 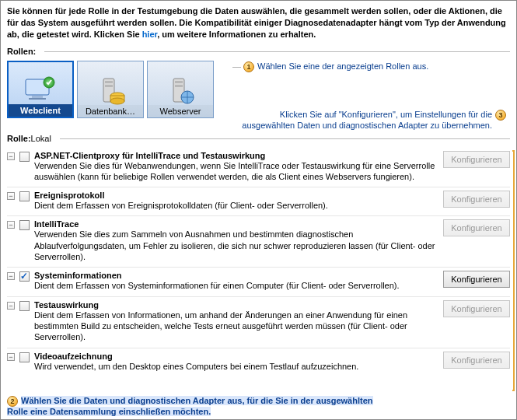 What do you see at coordinates (258, 51) in the screenshot?
I see `roles-heading: Rollen:` at bounding box center [258, 51].